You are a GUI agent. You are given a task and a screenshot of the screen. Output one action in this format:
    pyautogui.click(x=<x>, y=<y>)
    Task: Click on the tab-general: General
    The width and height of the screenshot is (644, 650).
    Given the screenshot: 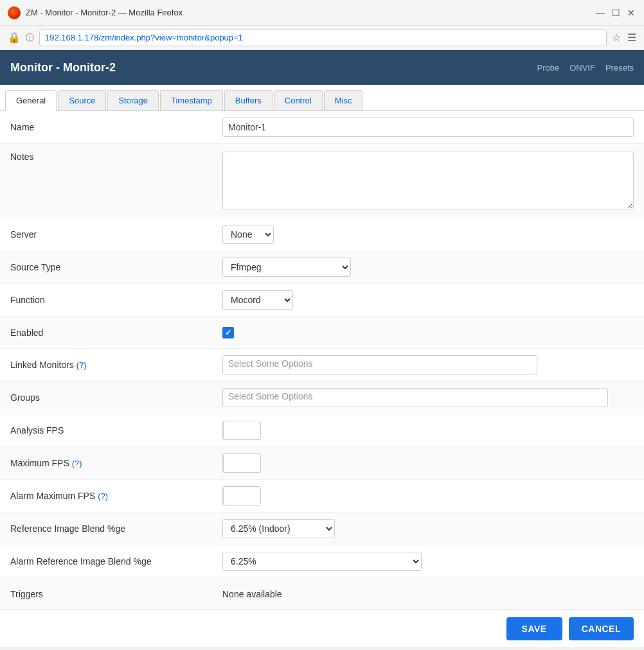 What is the action you would take?
    pyautogui.click(x=31, y=100)
    